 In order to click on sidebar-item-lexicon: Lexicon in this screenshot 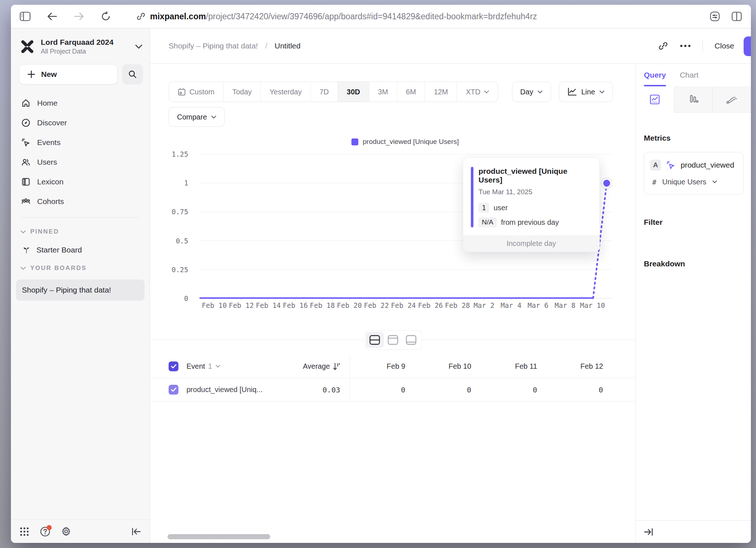, I will do `click(80, 182)`.